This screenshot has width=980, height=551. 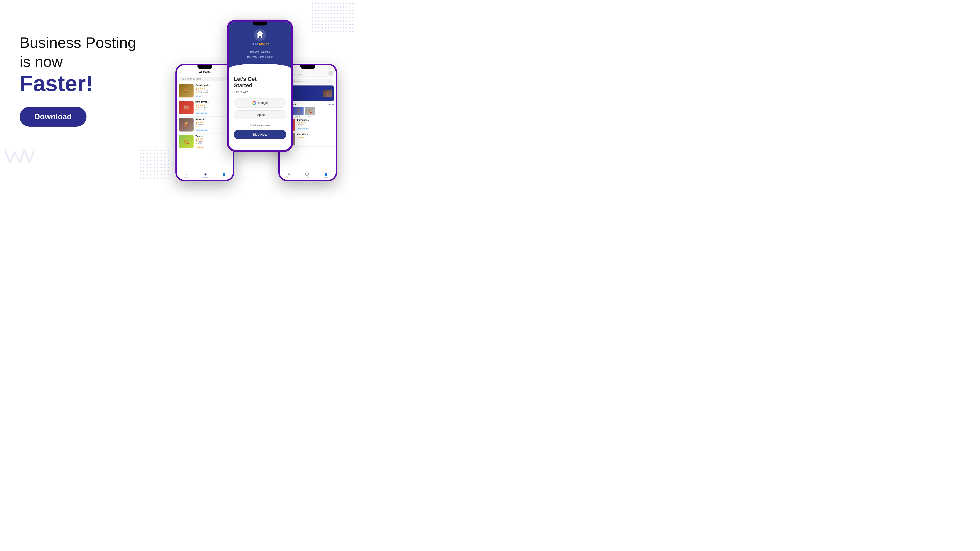 I want to click on right-post-location-1: 📍 1558 Km Aw..., so click(x=315, y=125).